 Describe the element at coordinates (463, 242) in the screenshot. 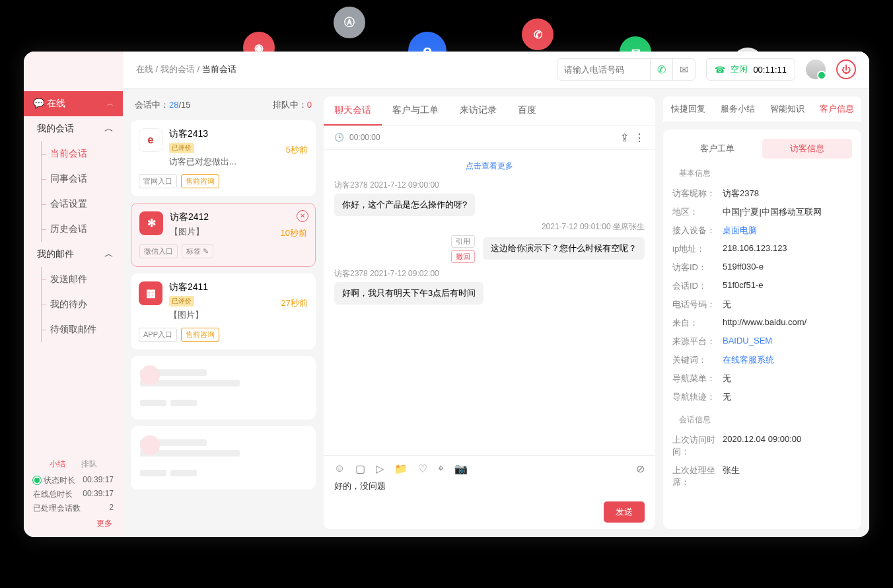

I see `quote-button: 引用` at that location.